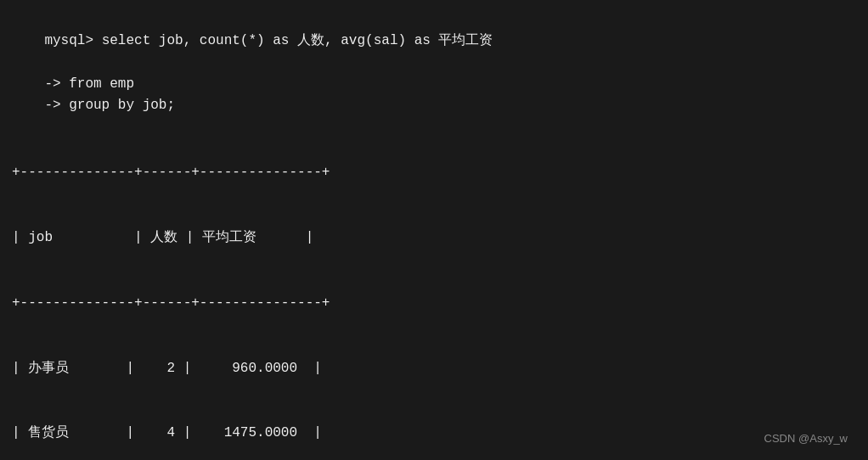 The height and width of the screenshot is (460, 868). I want to click on table-header: | job | 人数 | 平均工资 |, so click(434, 238).